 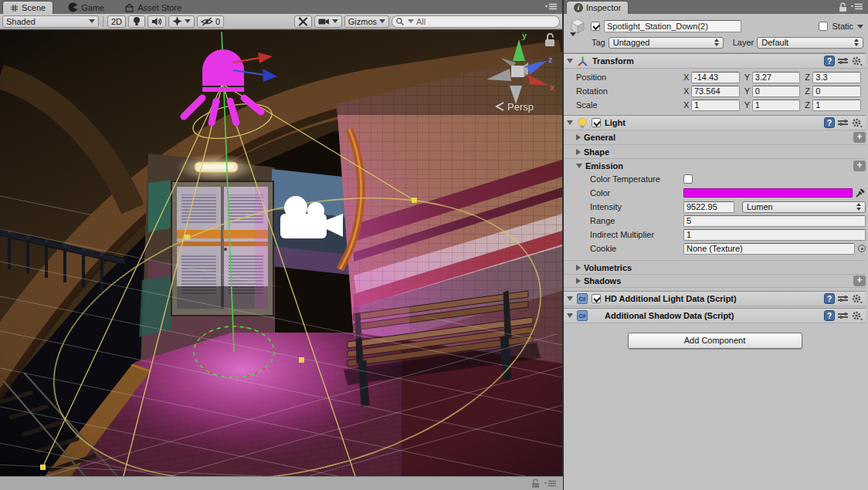 I want to click on add-component-button: Add Component, so click(x=715, y=341).